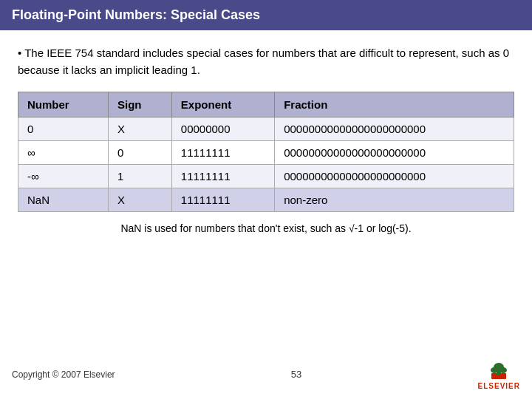  Describe the element at coordinates (64, 177) in the screenshot. I see `cell-number: -∞` at that location.